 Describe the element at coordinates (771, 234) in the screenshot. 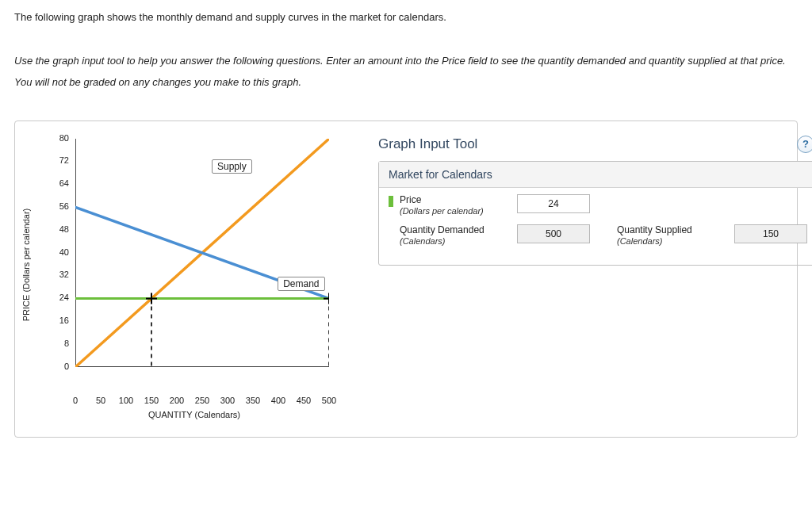

I see `qs-output: 150` at that location.